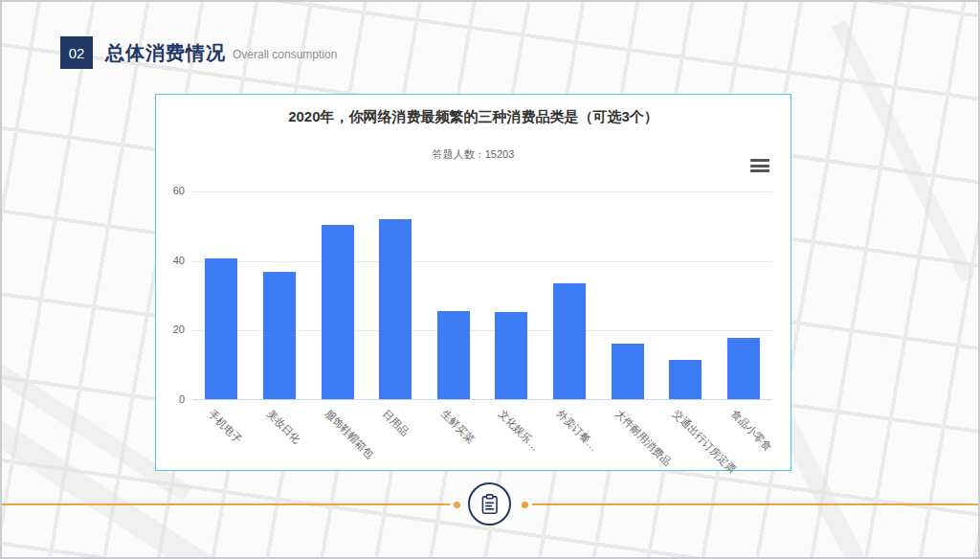 The width and height of the screenshot is (980, 559). I want to click on y-axis-tick-label: 20, so click(167, 329).